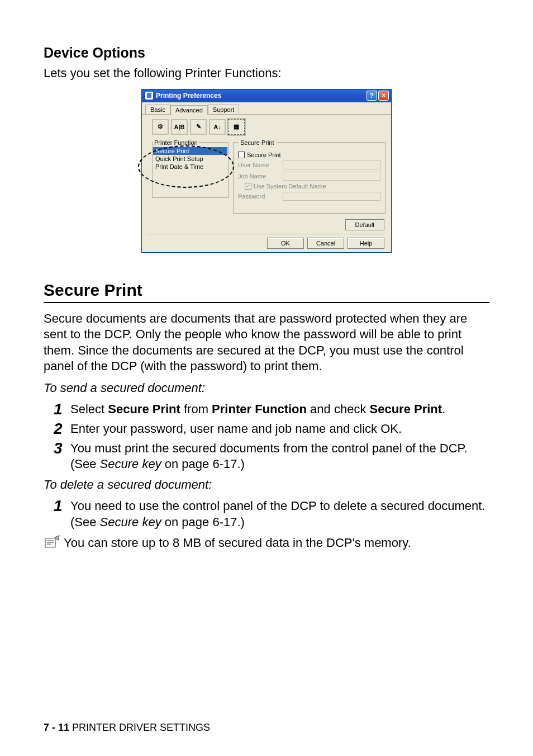 This screenshot has width=533, height=756. What do you see at coordinates (223, 110) in the screenshot?
I see `tab-support: Support` at bounding box center [223, 110].